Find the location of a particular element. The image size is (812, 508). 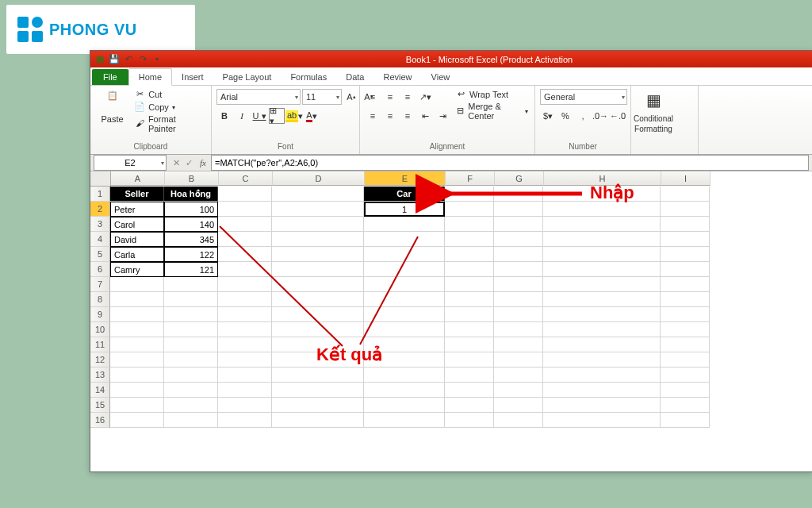

row-header-1: 1 is located at coordinates (100, 194).